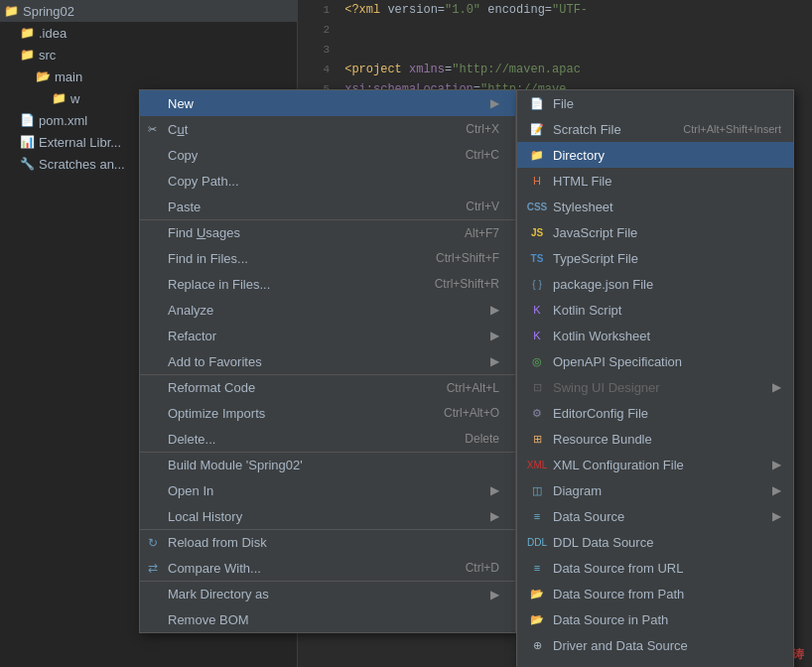  Describe the element at coordinates (655, 619) in the screenshot. I see `submenu-item-data-in-path: 📂 Data Source in Path` at that location.